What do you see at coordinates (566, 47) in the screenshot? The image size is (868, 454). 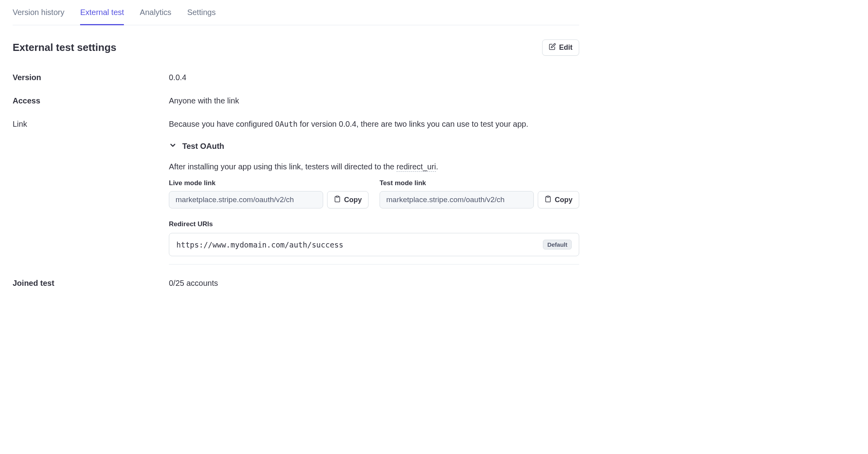 I see `edit-button-label: Edit` at bounding box center [566, 47].